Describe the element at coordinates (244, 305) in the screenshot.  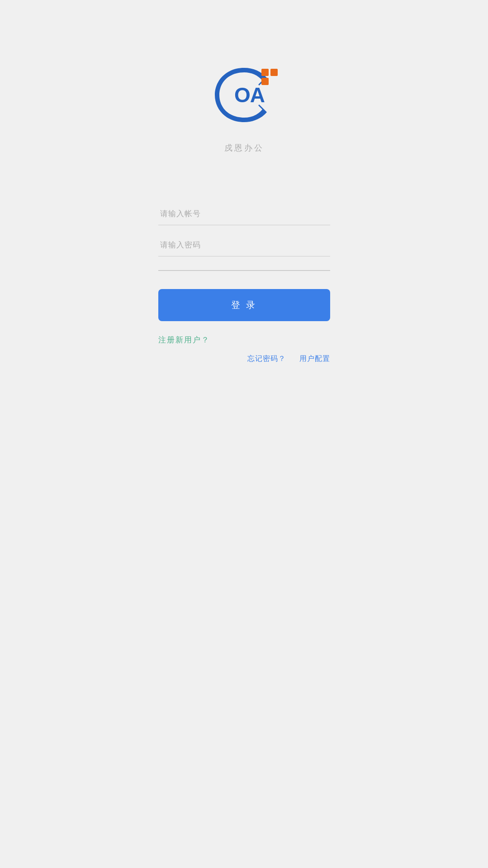
I see `login-button: 登 录` at that location.